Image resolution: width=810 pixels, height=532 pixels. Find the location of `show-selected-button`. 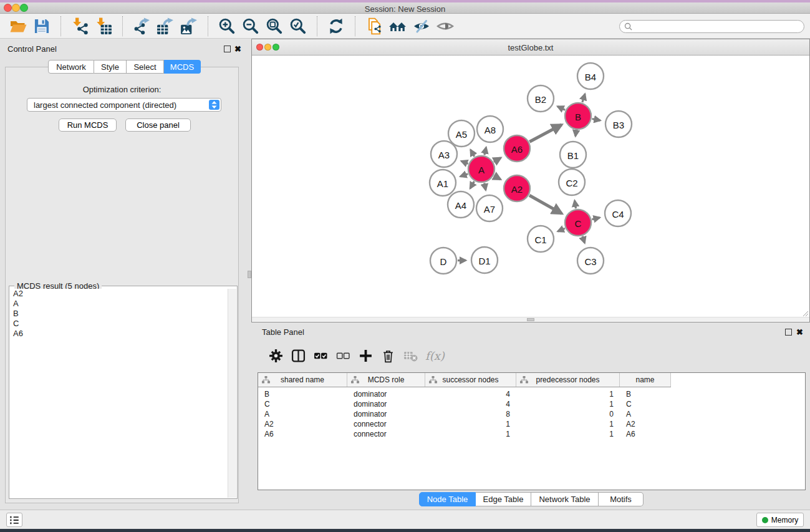

show-selected-button is located at coordinates (445, 26).